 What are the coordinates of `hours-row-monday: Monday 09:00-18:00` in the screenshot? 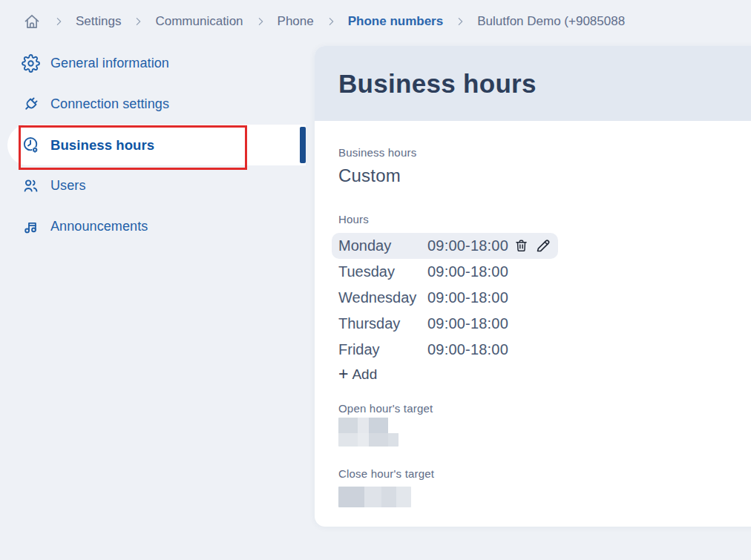 It's located at (445, 246).